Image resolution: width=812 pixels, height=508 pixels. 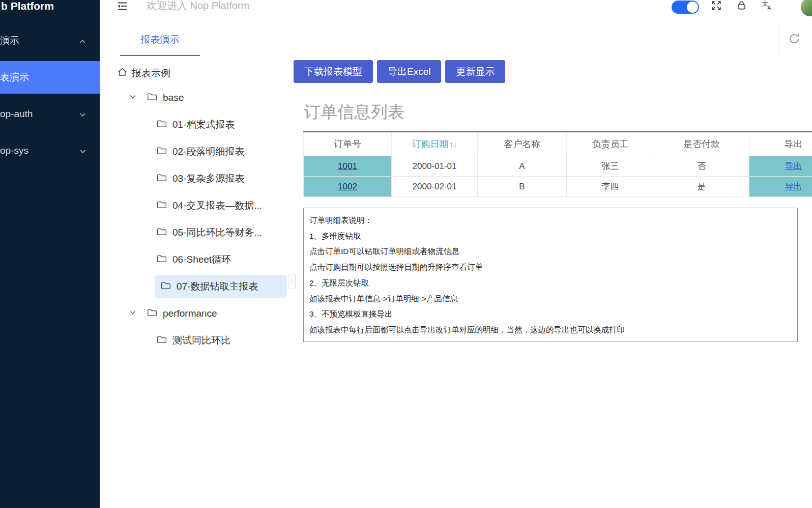 What do you see at coordinates (742, 6) in the screenshot?
I see `lock-icon` at bounding box center [742, 6].